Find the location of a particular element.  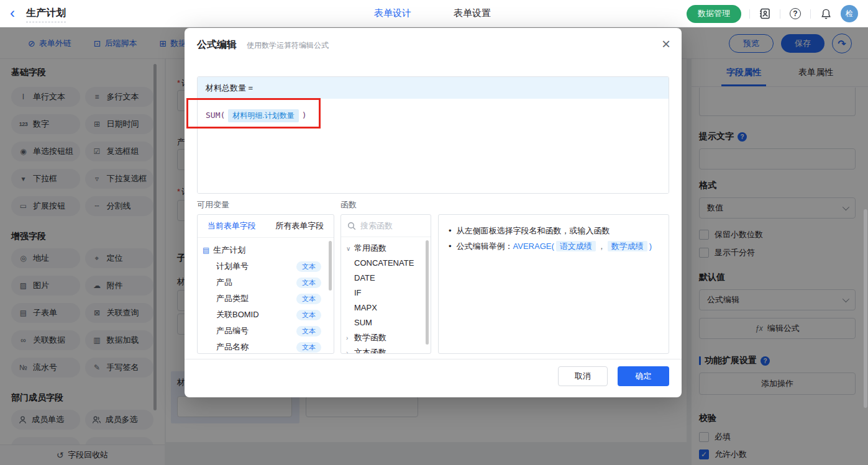

available-variables-label: 可用变量 is located at coordinates (213, 205).